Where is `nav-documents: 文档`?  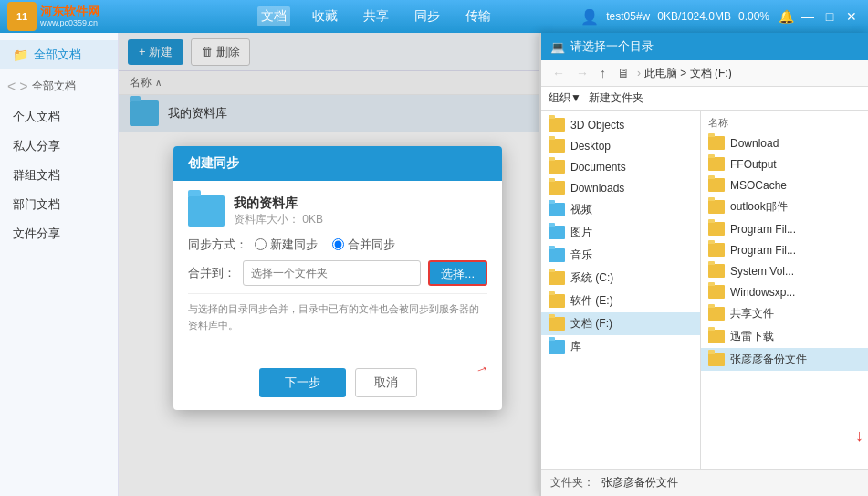 nav-documents: 文档 is located at coordinates (274, 16).